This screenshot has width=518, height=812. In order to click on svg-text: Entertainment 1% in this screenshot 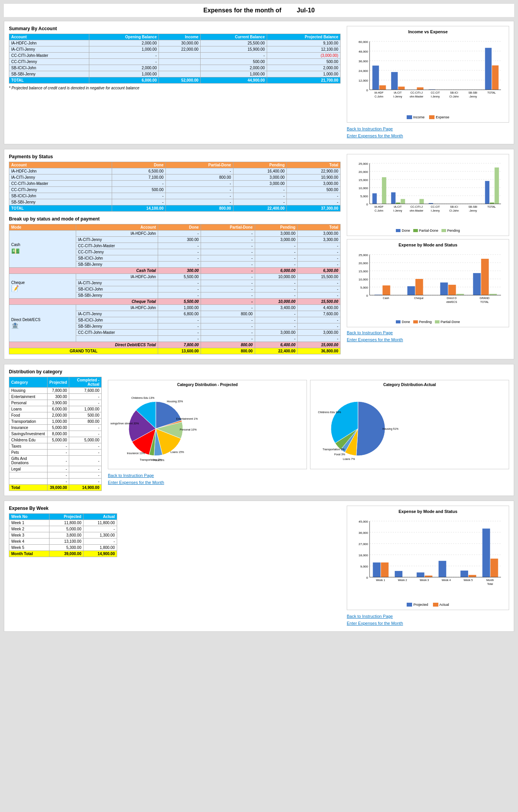, I will do `click(187, 419)`.